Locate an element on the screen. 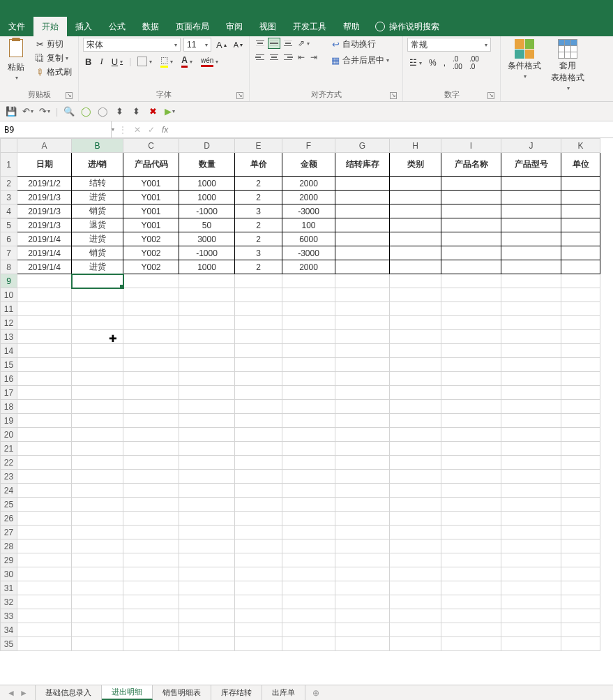  accounting-format-button: ☳▾ is located at coordinates (416, 63).